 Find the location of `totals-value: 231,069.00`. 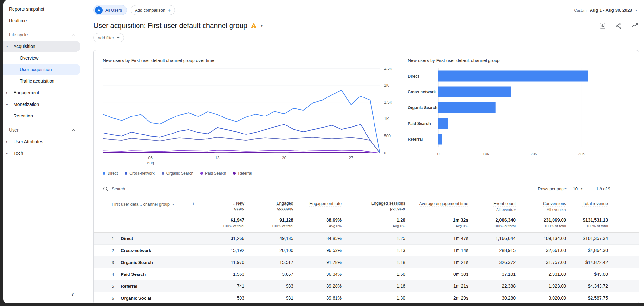

totals-value: 231,069.00 is located at coordinates (541, 220).